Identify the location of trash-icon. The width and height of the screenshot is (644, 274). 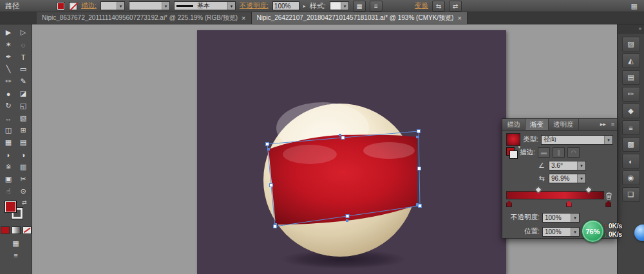
(609, 196).